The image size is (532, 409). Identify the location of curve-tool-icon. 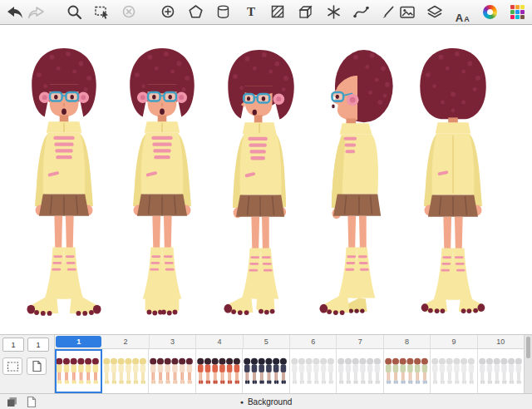
(361, 12).